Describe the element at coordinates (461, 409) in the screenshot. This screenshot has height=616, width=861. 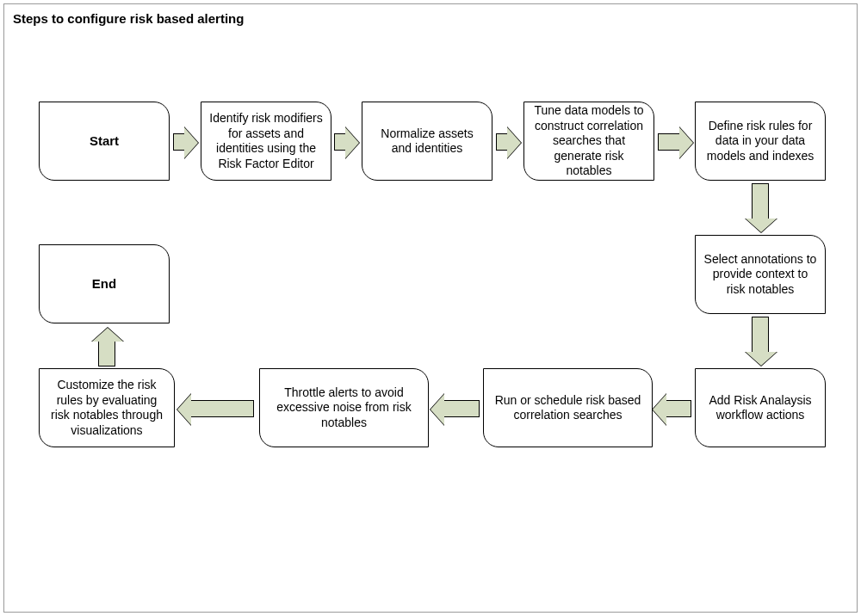
I see `arrow-s7-to-s8` at that location.